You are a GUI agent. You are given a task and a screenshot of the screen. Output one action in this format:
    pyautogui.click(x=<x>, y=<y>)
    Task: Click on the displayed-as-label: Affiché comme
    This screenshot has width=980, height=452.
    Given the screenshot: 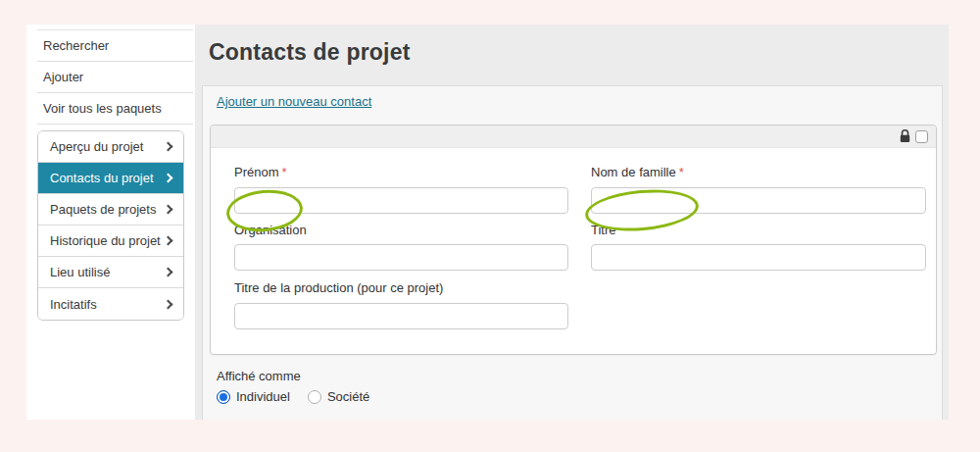 What is the action you would take?
    pyautogui.click(x=259, y=377)
    